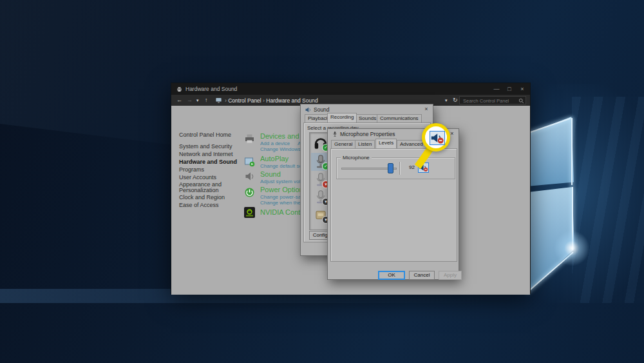  What do you see at coordinates (198, 177) in the screenshot?
I see `sidebar-item-user-accounts: User Accounts` at bounding box center [198, 177].